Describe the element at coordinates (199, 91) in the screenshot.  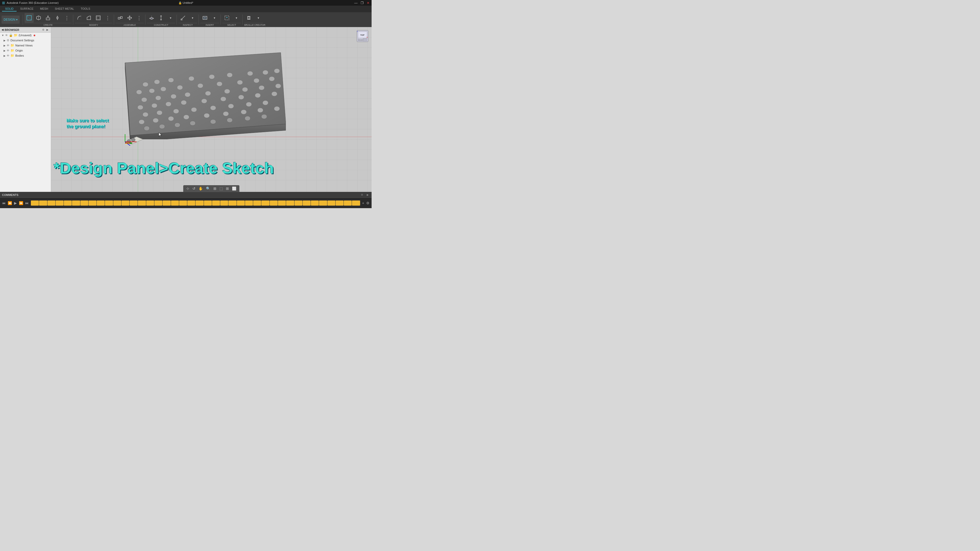
I see `braille-plate-model` at that location.